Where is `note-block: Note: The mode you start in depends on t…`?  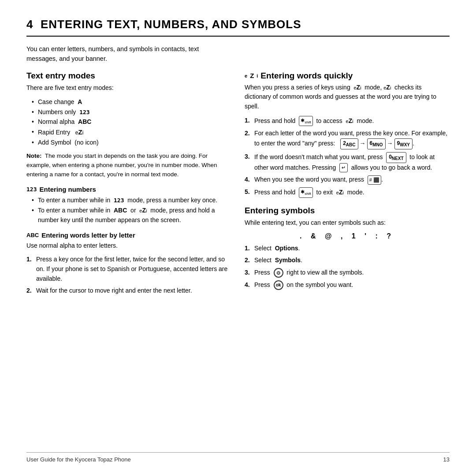 note-block: Note: The mode you start in depends on t… is located at coordinates (129, 166).